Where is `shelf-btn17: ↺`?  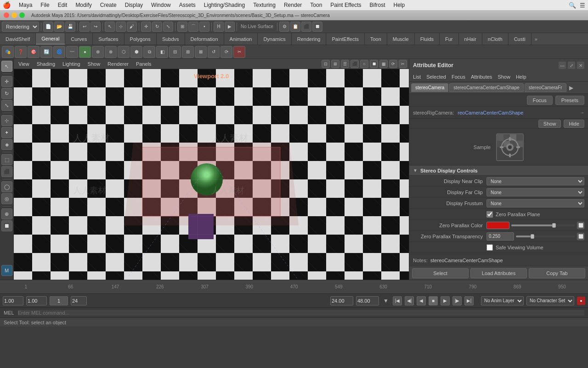 shelf-btn17: ↺ is located at coordinates (214, 52).